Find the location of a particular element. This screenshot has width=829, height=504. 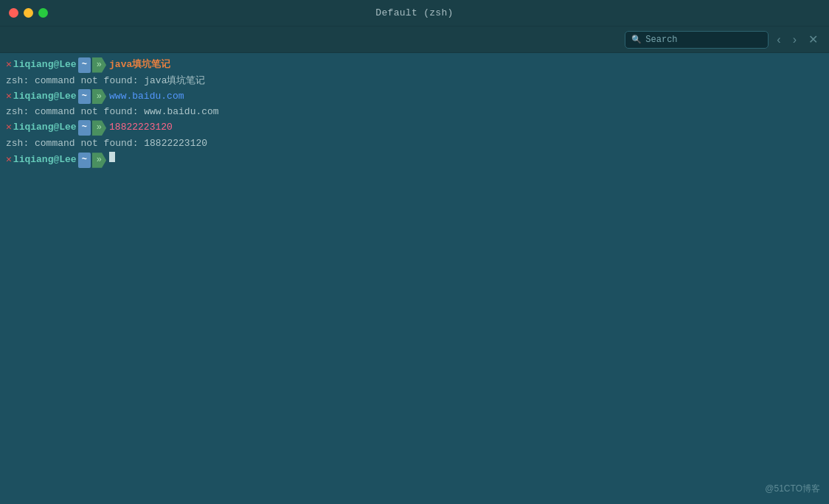

close-search-button: ✕ is located at coordinates (813, 40).